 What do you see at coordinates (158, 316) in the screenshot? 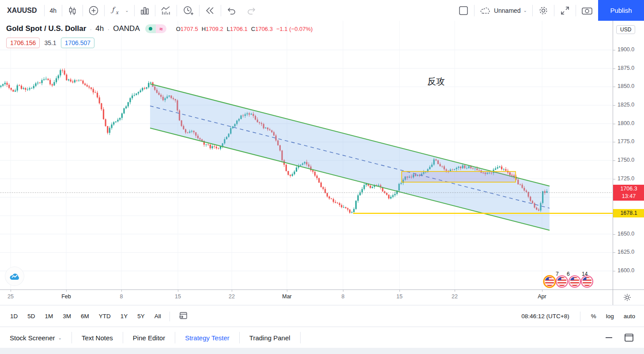
I see `range-button-all: All` at bounding box center [158, 316].